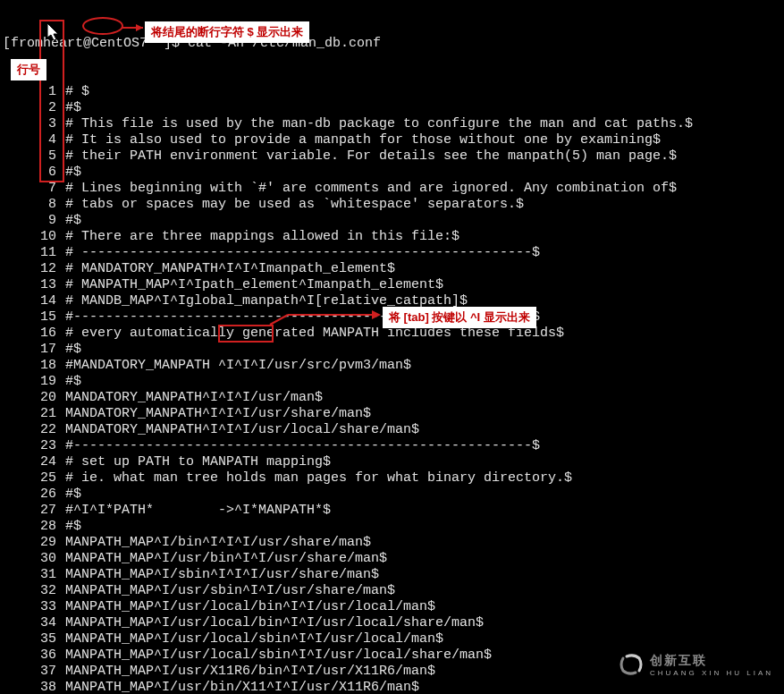  I want to click on line-number: 35, so click(34, 639).